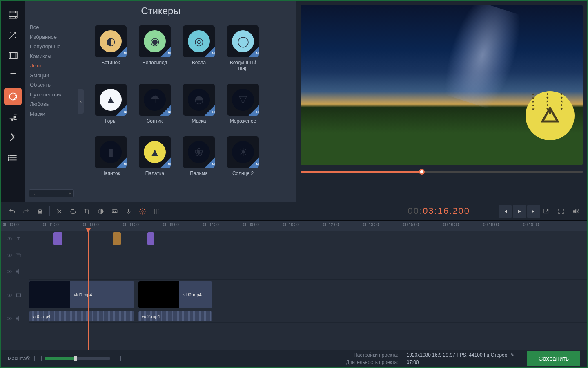  What do you see at coordinates (534, 211) in the screenshot?
I see `next-frame-button` at bounding box center [534, 211].